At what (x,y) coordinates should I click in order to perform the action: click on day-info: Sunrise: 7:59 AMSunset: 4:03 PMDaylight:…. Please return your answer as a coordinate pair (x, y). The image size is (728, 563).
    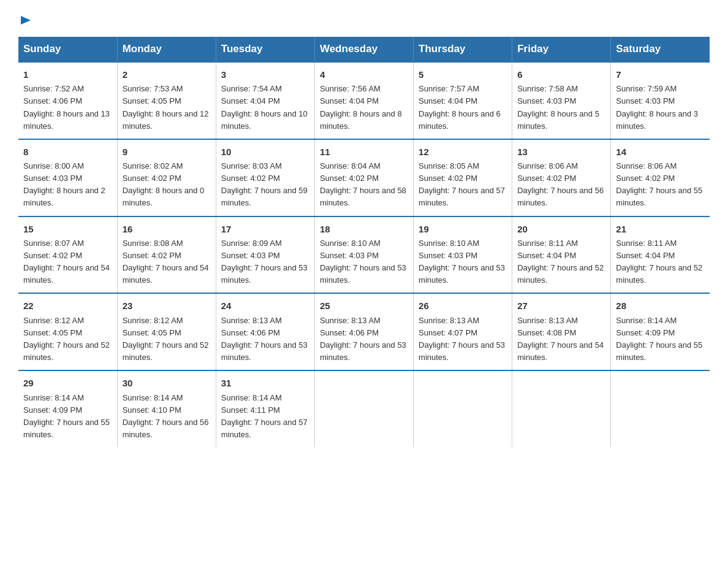
    Looking at the image, I should click on (661, 108).